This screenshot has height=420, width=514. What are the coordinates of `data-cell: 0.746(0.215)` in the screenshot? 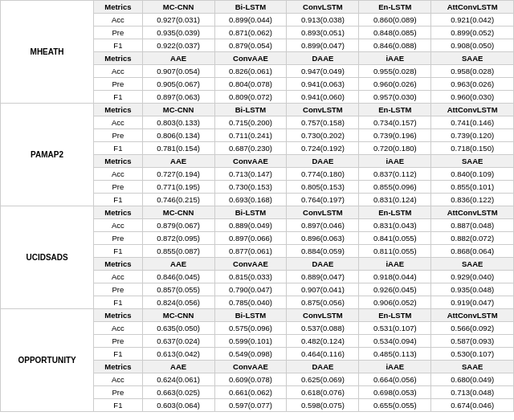 It's located at (178, 200).